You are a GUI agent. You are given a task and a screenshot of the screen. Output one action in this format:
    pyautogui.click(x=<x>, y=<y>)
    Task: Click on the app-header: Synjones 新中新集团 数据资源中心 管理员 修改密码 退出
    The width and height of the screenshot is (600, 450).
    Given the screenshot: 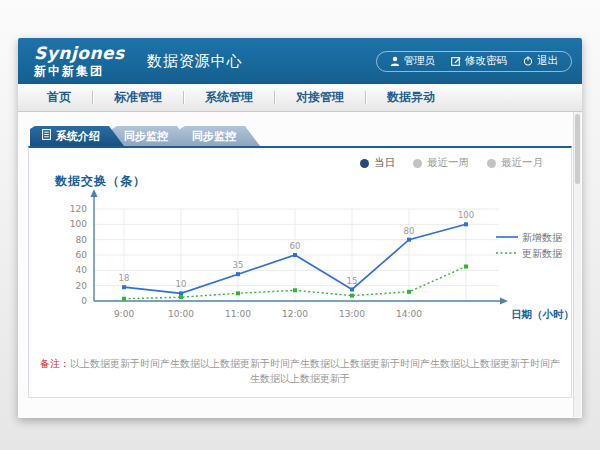 What is the action you would take?
    pyautogui.click(x=300, y=61)
    